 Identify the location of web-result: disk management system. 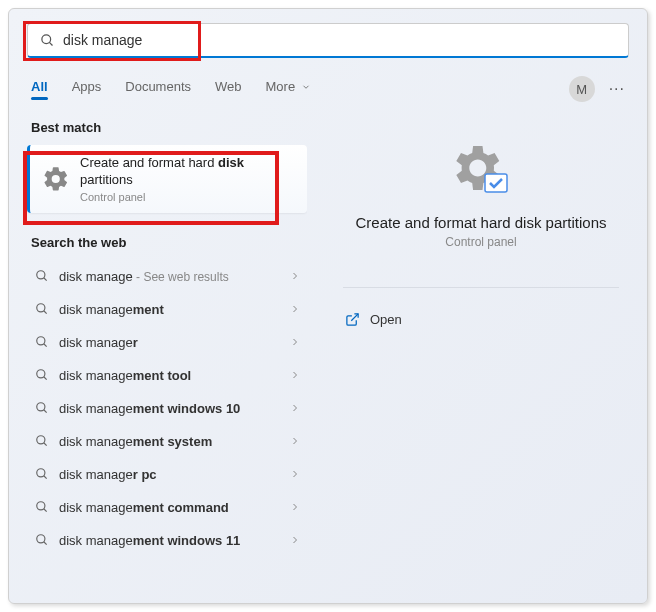
(167, 442).